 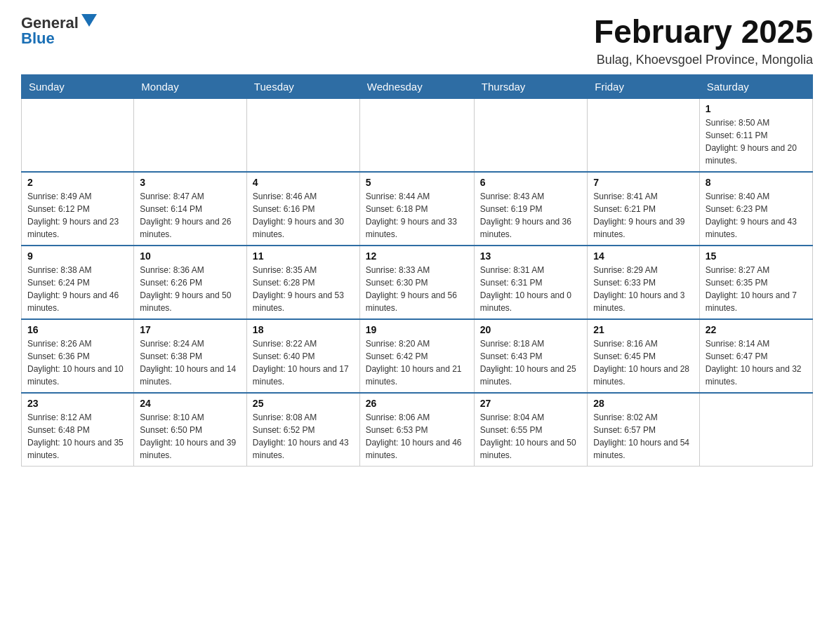 What do you see at coordinates (417, 356) in the screenshot?
I see `table-row: 19Sunrise: 8:20 AMSunset: 6:42 PMDayligh…` at bounding box center [417, 356].